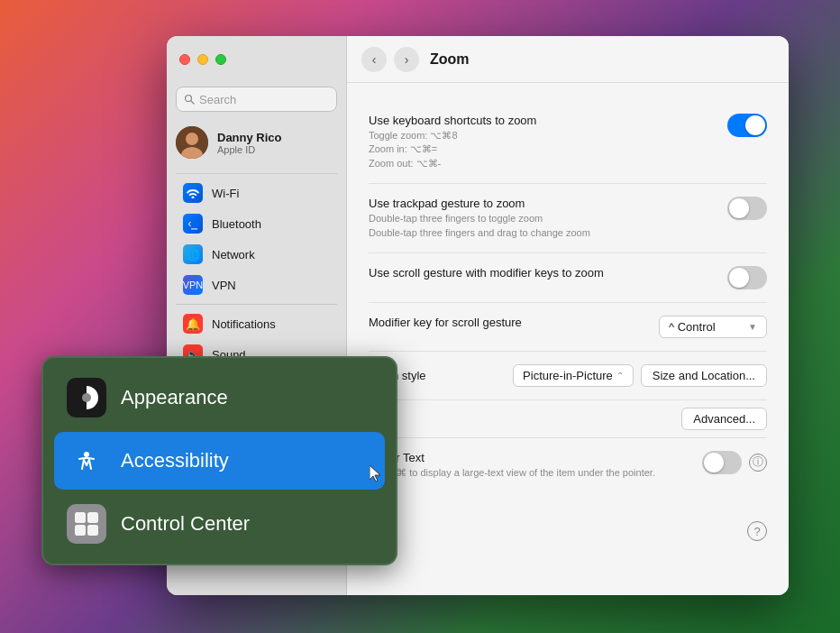  I want to click on zoom-style-value: Picture-in-Picture, so click(568, 375).